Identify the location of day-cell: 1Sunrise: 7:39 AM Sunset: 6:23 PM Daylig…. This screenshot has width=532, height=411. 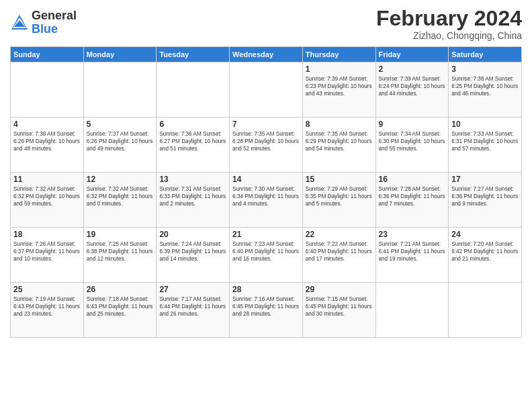
(339, 90).